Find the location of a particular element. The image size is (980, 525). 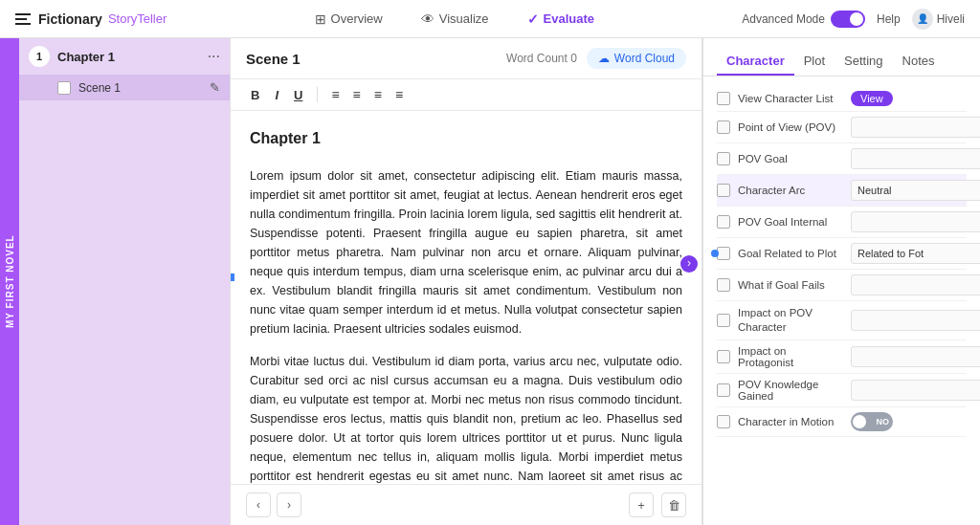

evaluate-icon: ✓ is located at coordinates (533, 19).